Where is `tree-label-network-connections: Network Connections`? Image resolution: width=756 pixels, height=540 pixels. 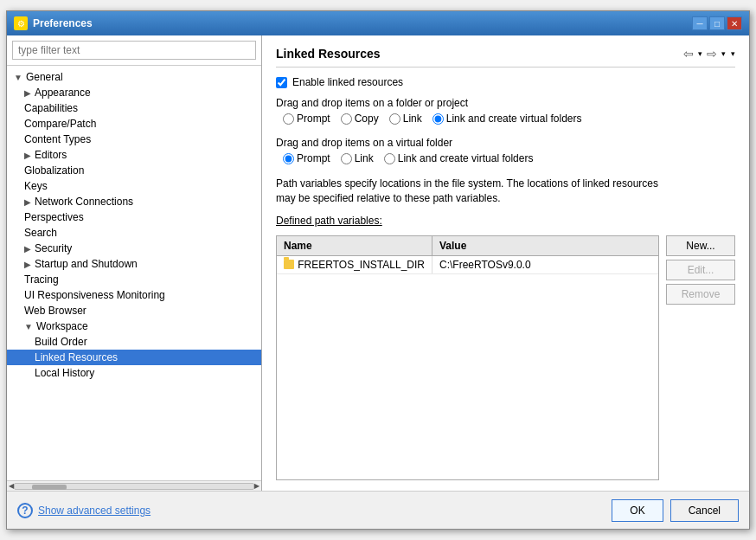
tree-label-network-connections: Network Connections is located at coordinates (84, 202).